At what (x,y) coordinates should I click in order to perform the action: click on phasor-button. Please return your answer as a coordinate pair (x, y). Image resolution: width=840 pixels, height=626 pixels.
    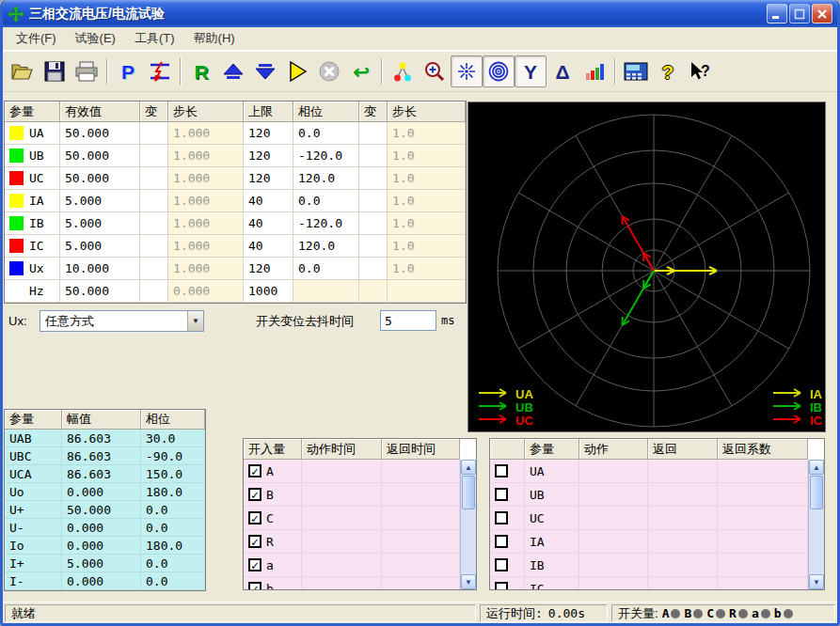
    Looking at the image, I should click on (403, 71).